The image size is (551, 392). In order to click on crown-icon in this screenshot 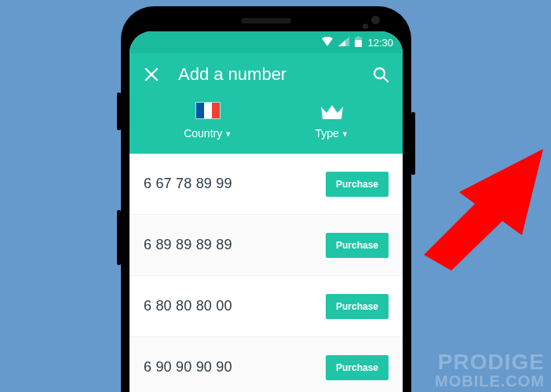, I will do `click(332, 111)`.